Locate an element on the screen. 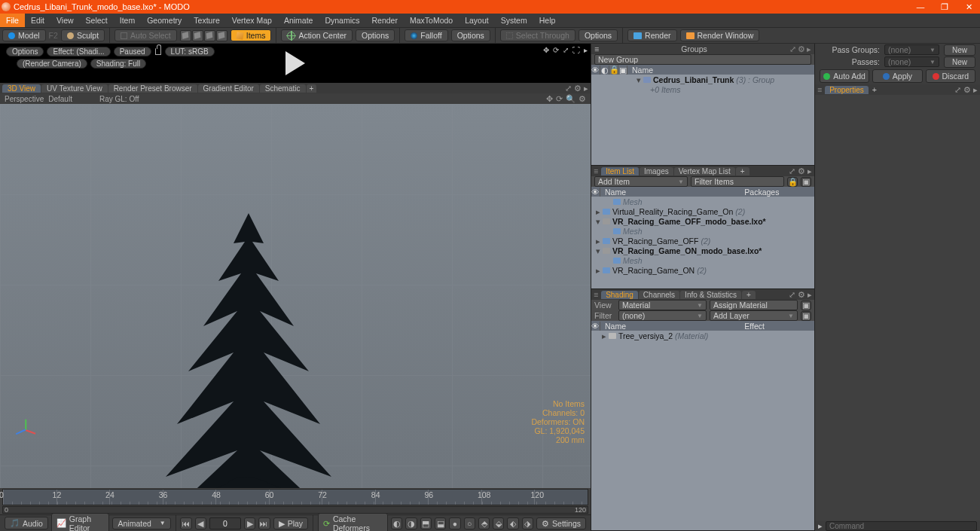  menu-dynamics: Dynamics is located at coordinates (342, 20).